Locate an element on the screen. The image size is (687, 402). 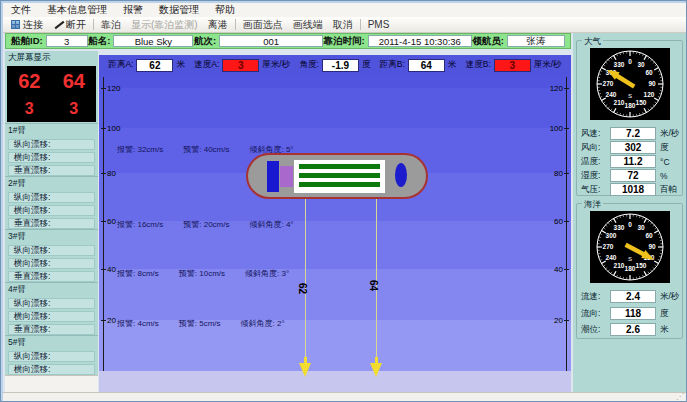
alarm-row-4: 报警: 4cm/s 预警: 5cm/s 倾斜角度: 2° is located at coordinates (201, 324).